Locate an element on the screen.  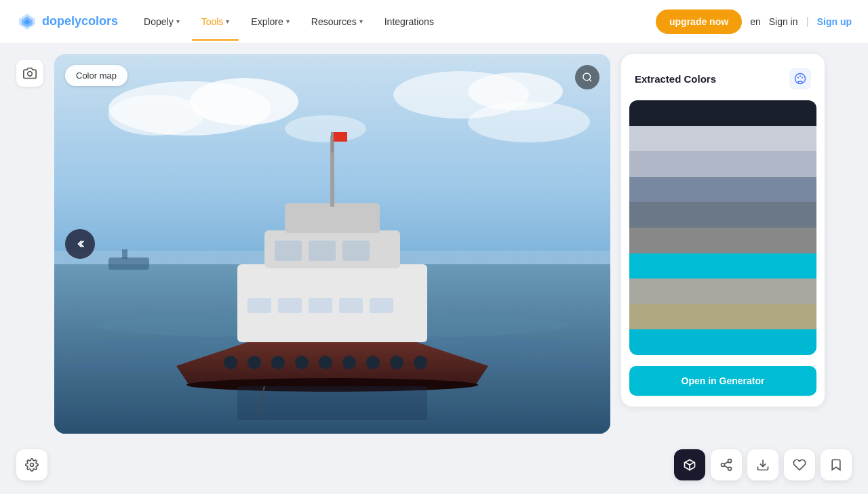
nav-explore: Explore ▾ is located at coordinates (270, 22).